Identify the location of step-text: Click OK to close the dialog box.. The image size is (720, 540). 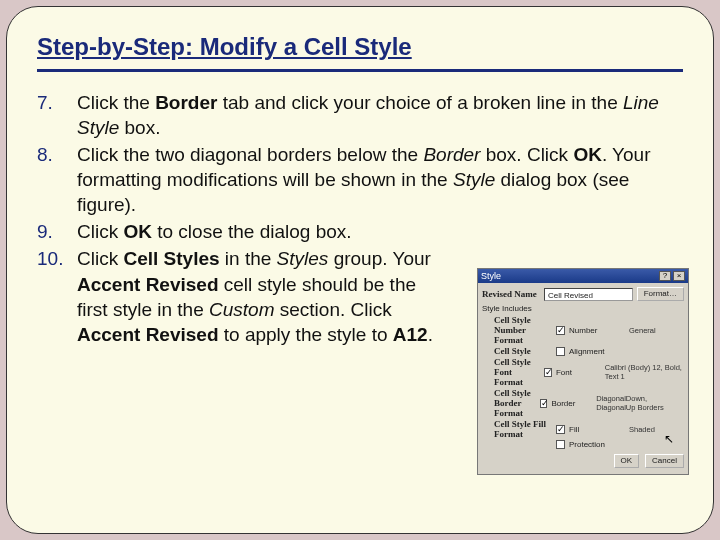
(267, 232).